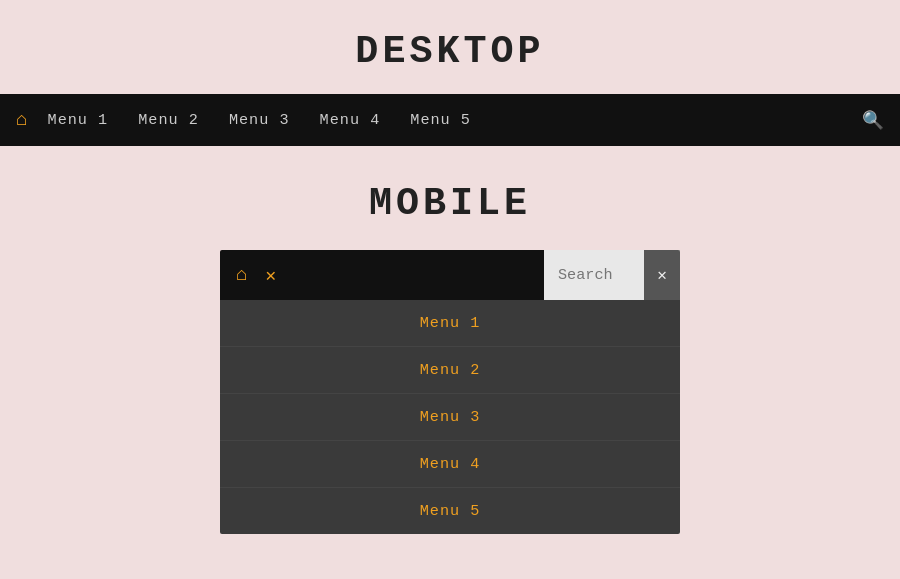  Describe the element at coordinates (873, 120) in the screenshot. I see `desktop-search-icon: 🔍` at that location.